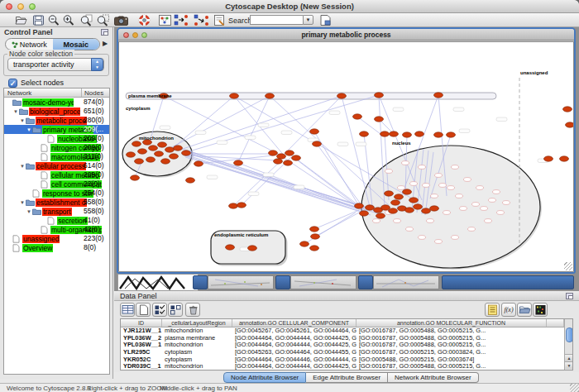 This screenshot has width=579, height=392. Describe the element at coordinates (347, 377) in the screenshot. I see `tab-edge-attribute-browser: Edge Attribute Browser` at that location.